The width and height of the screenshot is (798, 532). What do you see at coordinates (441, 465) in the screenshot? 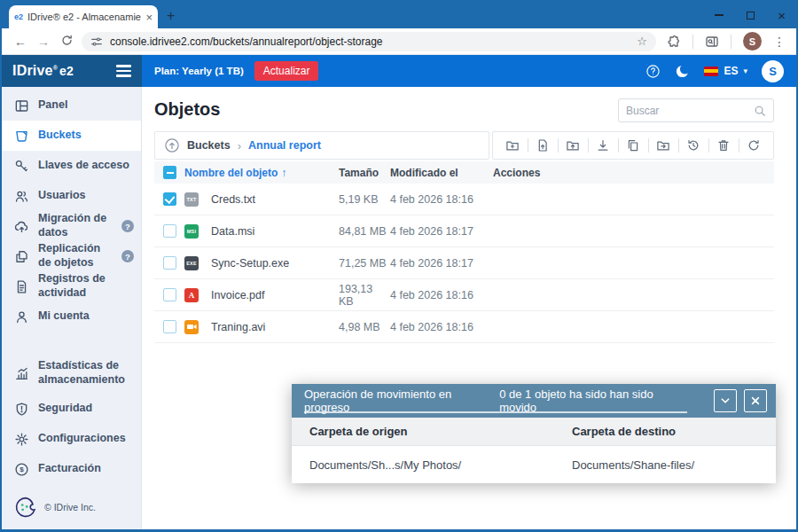
I see `source-folder-path: Documents/Sh...s/My Photos/` at bounding box center [441, 465].